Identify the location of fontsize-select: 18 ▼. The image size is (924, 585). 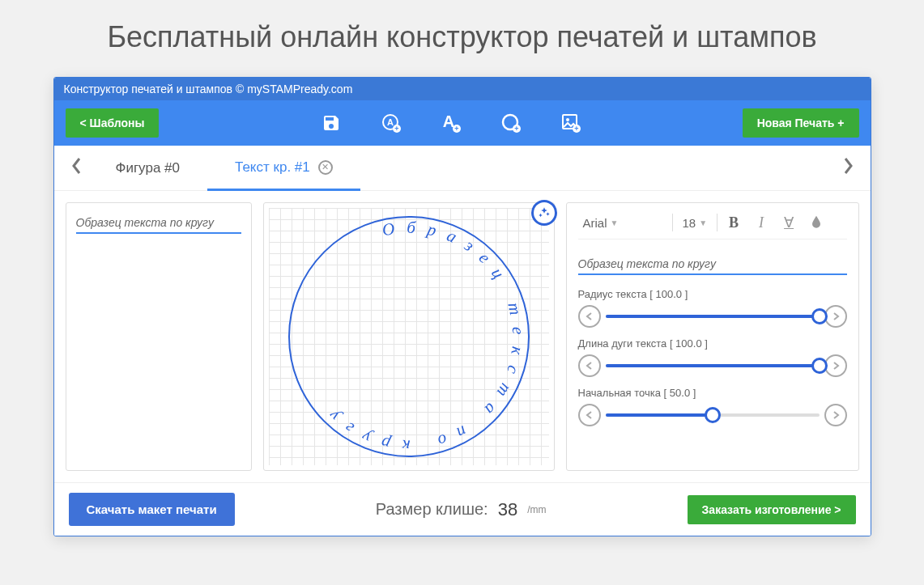
(695, 223).